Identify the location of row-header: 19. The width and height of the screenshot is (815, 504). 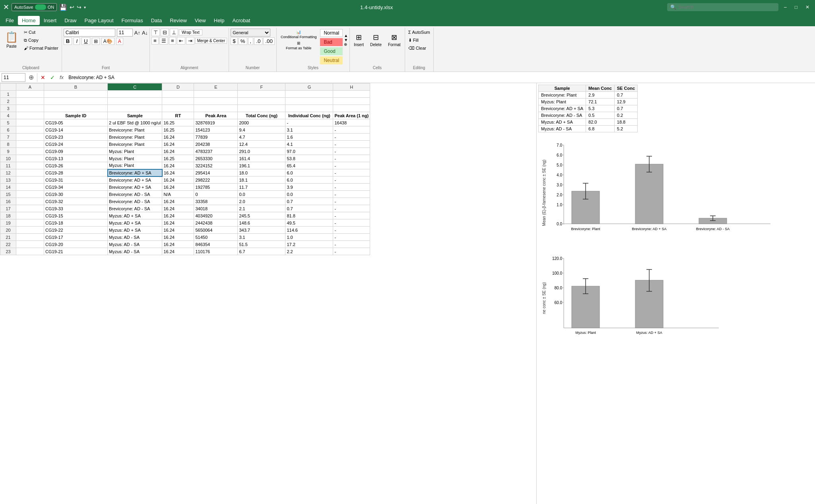
(8, 223).